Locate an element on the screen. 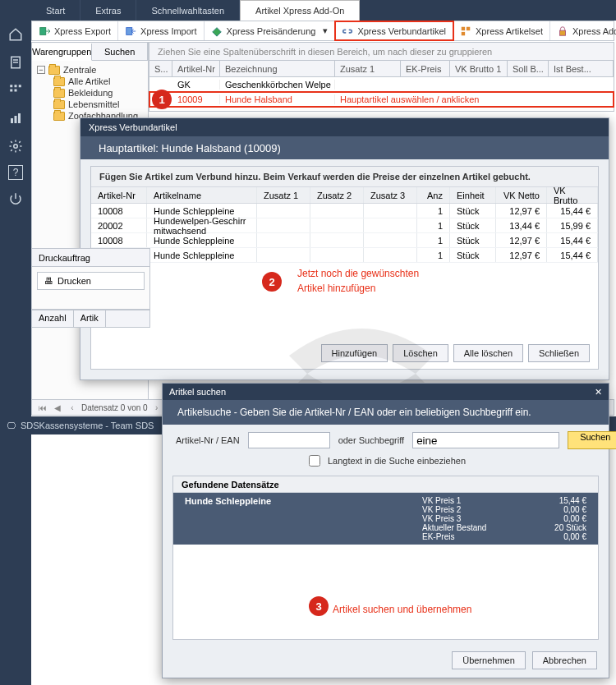 The image size is (616, 685). result-row: Hunde Schleppleine VK Preis 115,44 €VK P… is located at coordinates (386, 519).